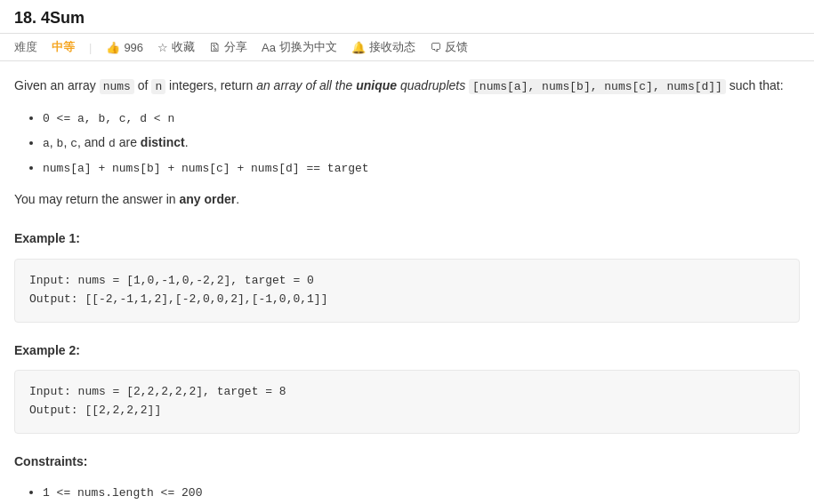  What do you see at coordinates (359, 48) in the screenshot?
I see `bell-icon: 🔔` at bounding box center [359, 48].